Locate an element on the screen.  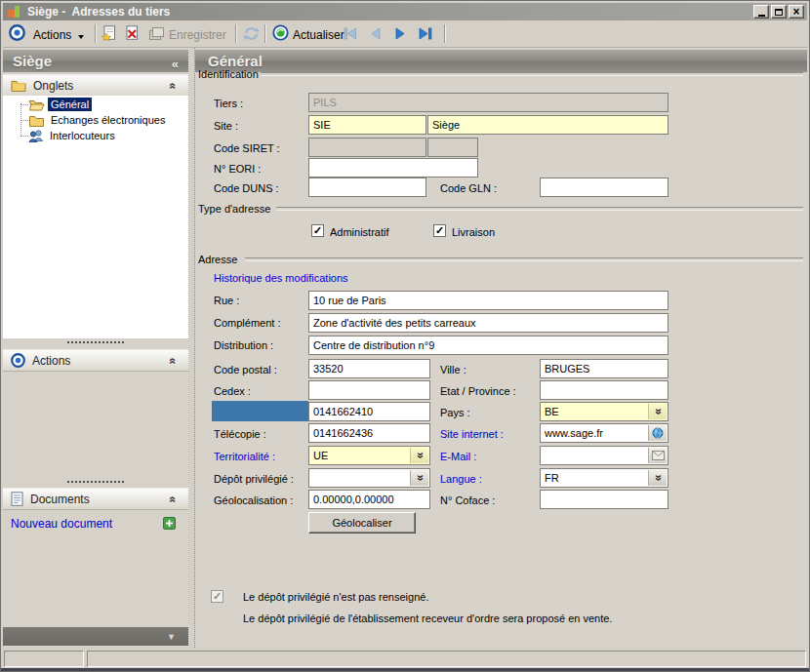
pays-label: Pays : is located at coordinates (455, 413).